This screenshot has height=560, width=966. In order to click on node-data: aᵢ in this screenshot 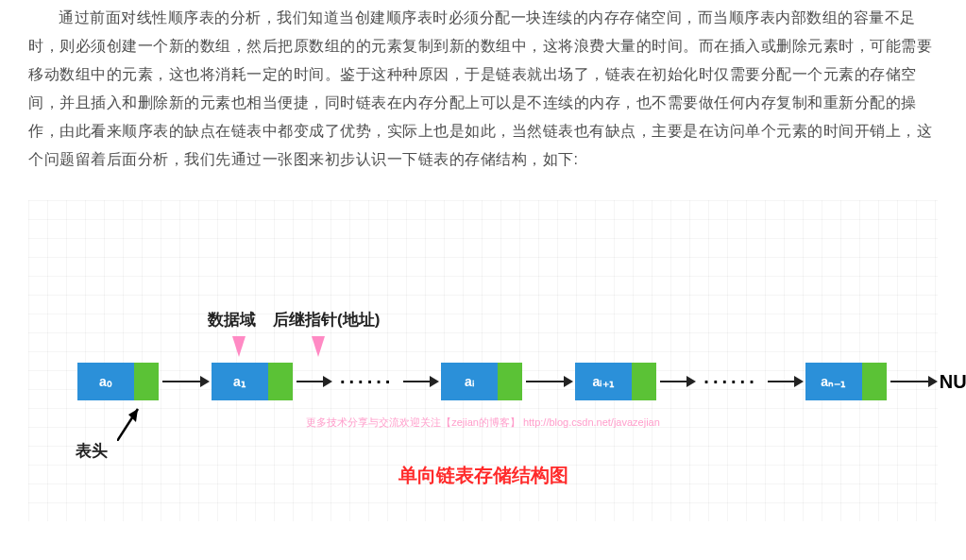, I will do `click(469, 382)`.